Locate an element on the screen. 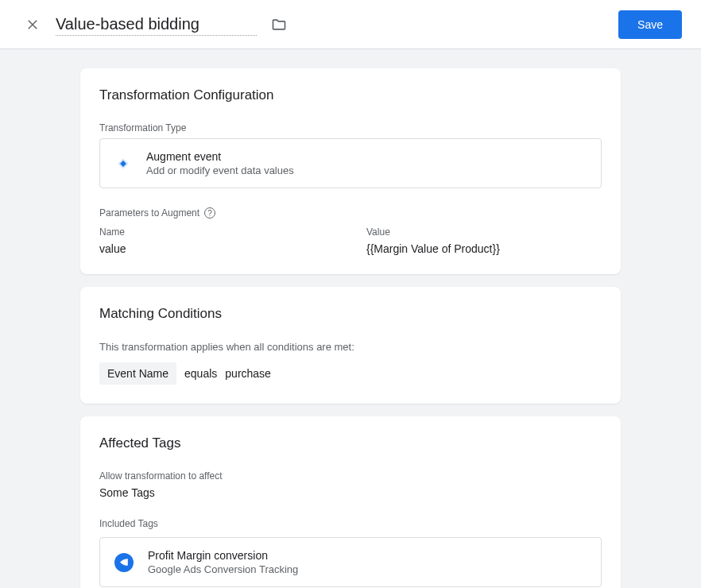 Image resolution: width=701 pixels, height=588 pixels. value-header: Value is located at coordinates (484, 232).